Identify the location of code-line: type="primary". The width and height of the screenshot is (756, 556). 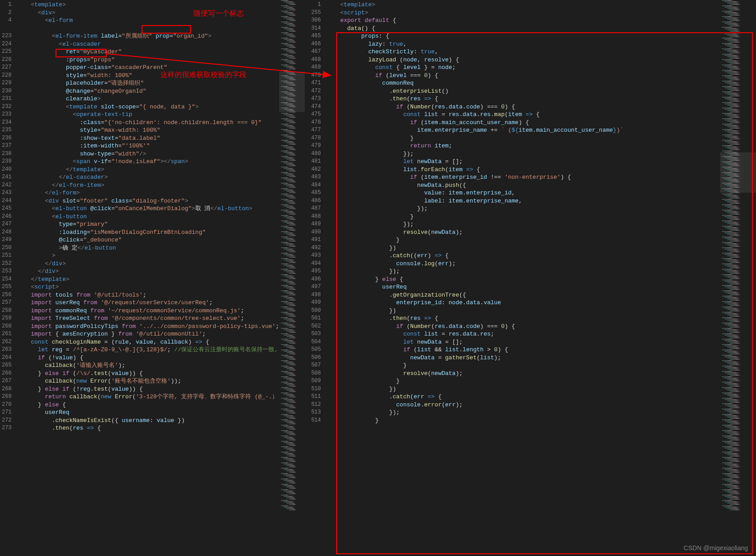
(148, 224).